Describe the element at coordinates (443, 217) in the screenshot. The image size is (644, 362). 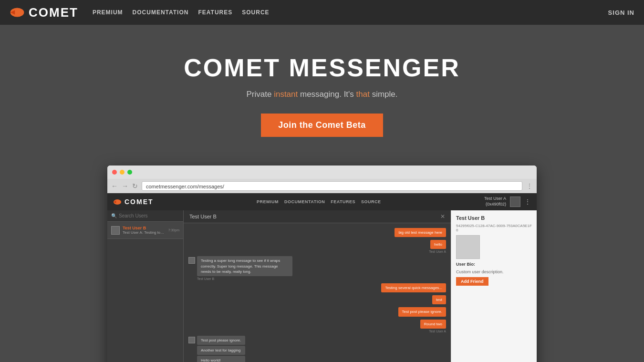
I see `chat-close-icon: ✕` at that location.